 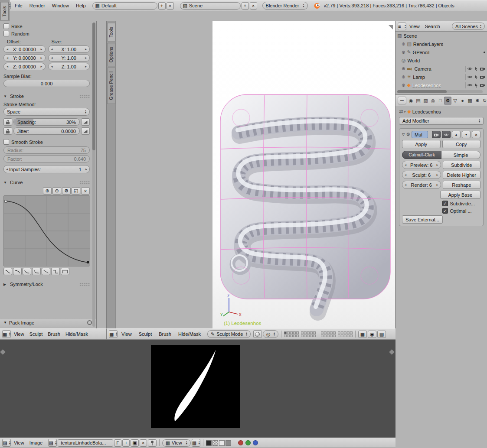 I want to click on display-filter-dropdown: All Scenes▴▾, so click(x=468, y=26).